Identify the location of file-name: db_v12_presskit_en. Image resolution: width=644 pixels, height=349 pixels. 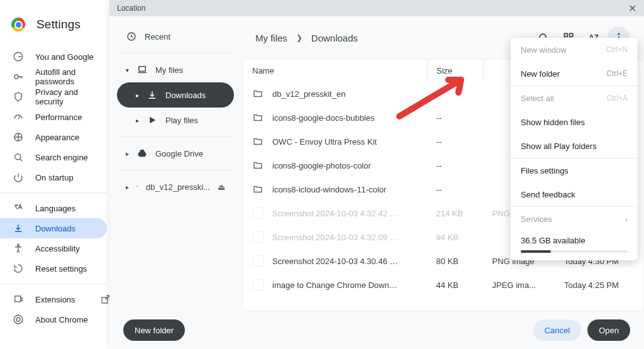
(309, 94).